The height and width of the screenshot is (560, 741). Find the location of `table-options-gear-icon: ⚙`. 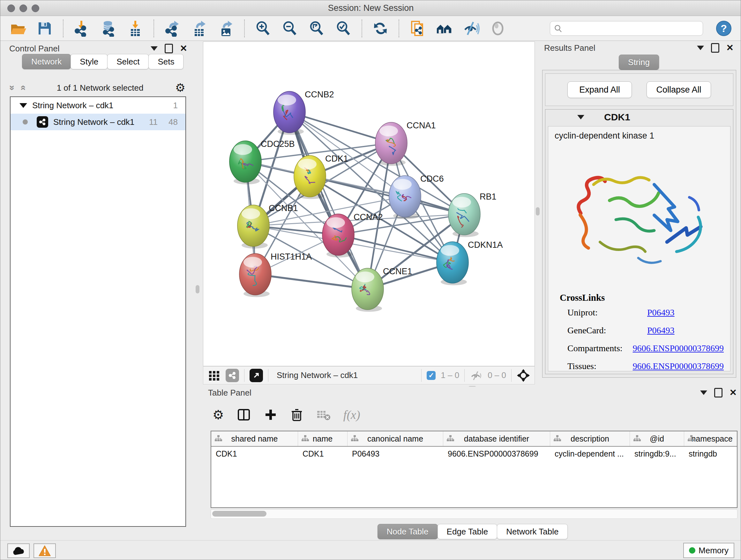

table-options-gear-icon: ⚙ is located at coordinates (218, 415).